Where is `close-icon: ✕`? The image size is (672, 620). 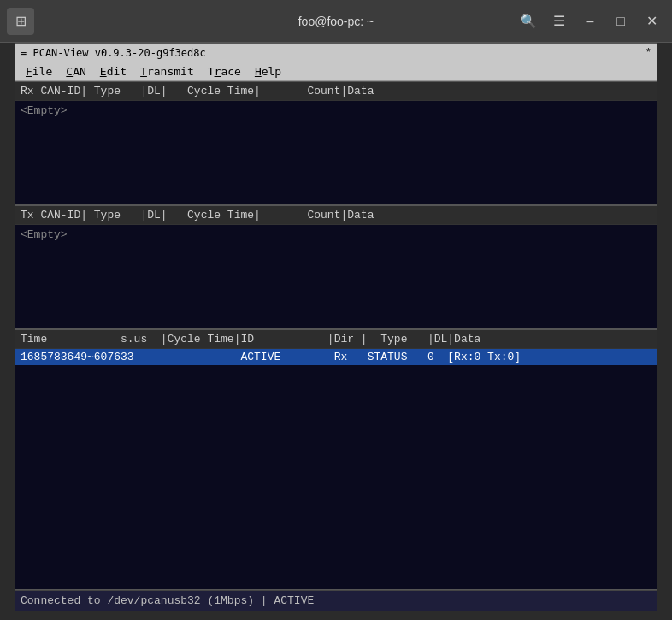 close-icon: ✕ is located at coordinates (651, 21).